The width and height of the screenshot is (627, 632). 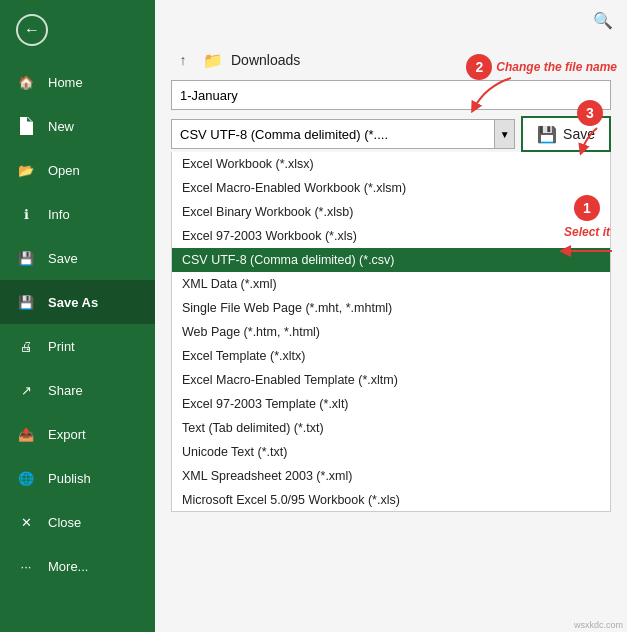 What do you see at coordinates (391, 428) in the screenshot?
I see `dropdown-item-txt: Text (Tab delimited) (*.txt)` at bounding box center [391, 428].